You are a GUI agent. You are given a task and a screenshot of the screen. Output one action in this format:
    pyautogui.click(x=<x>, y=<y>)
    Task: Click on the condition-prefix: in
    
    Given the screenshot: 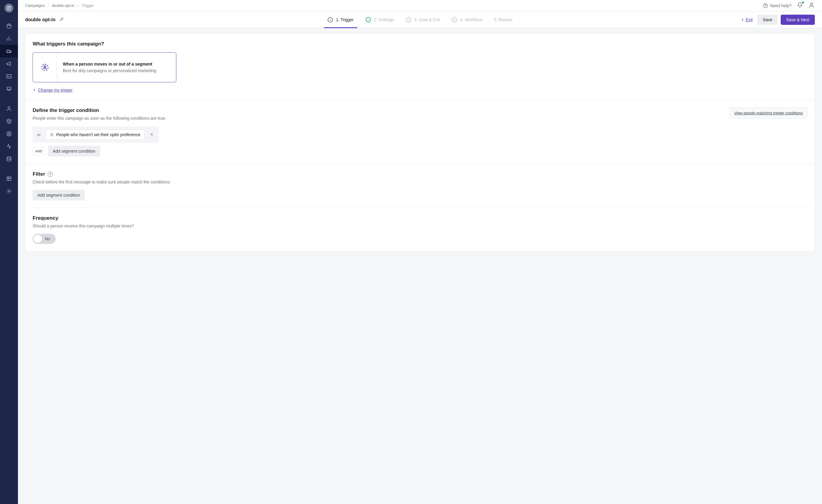 What is the action you would take?
    pyautogui.click(x=39, y=135)
    